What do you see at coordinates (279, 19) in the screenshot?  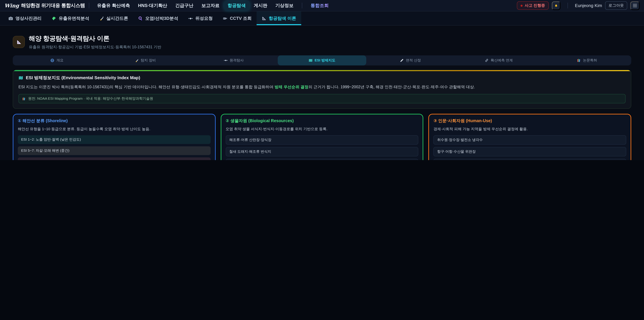 I see `subnav-item-aerial-theory: 항공탐색 이론` at bounding box center [279, 19].